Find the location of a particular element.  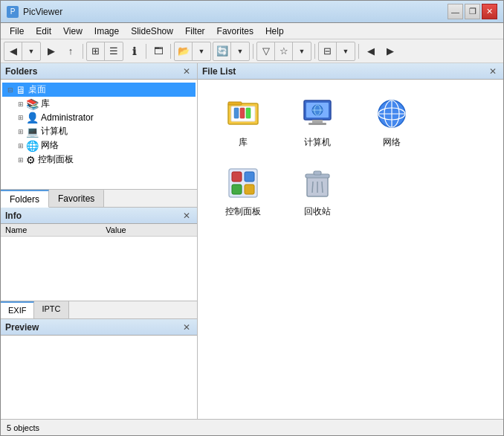

favorites-button: ☆ is located at coordinates (284, 51).